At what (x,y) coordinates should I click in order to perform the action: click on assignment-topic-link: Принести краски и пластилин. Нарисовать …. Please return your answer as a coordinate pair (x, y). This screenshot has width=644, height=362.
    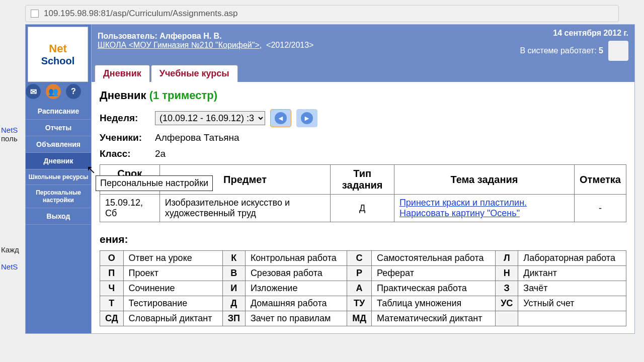
    Looking at the image, I should click on (463, 208).